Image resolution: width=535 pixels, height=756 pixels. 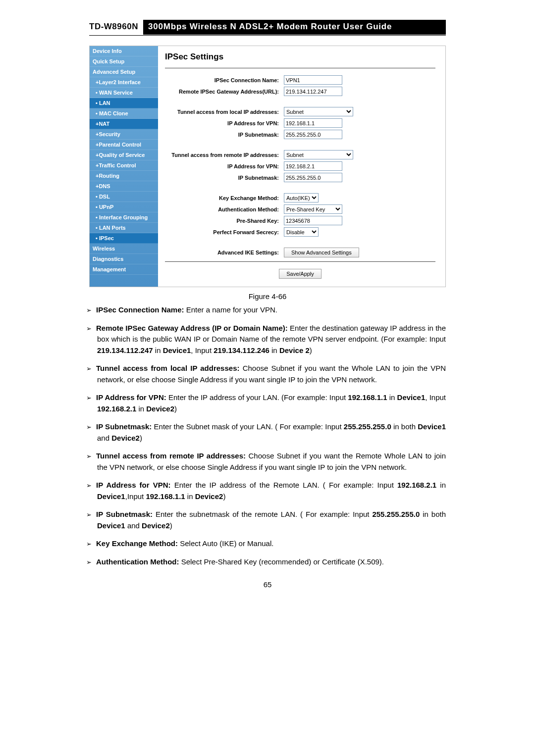 What do you see at coordinates (224, 155) in the screenshot?
I see `field-label: Tunnel access from remote IP addresses:` at bounding box center [224, 155].